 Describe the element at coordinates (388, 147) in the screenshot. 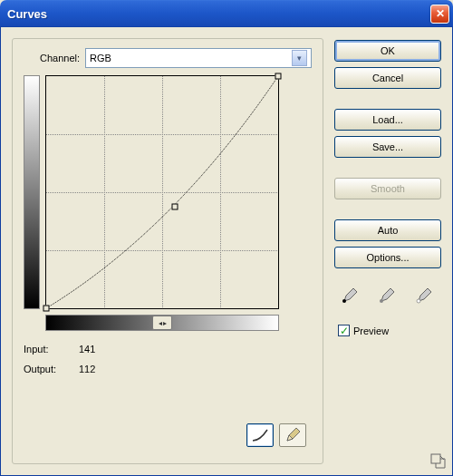

I see `save-button: Save...` at that location.